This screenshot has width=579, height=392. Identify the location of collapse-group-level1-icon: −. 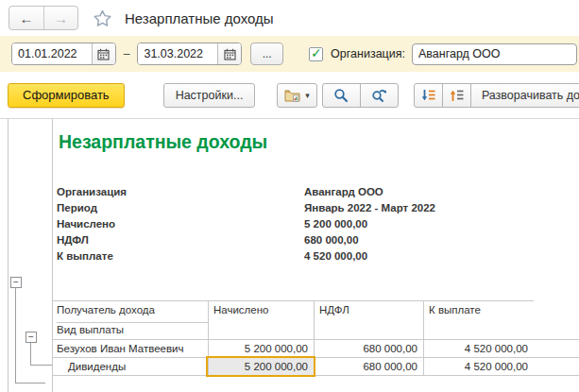
(16, 282).